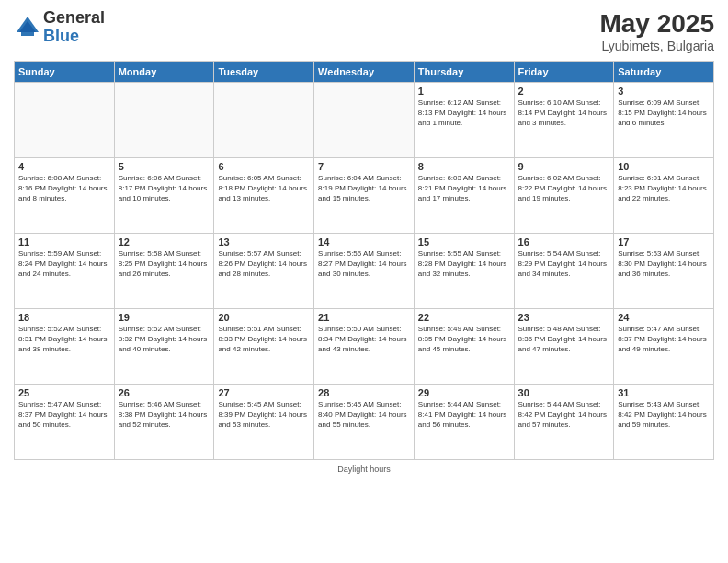 Image resolution: width=728 pixels, height=563 pixels. Describe the element at coordinates (265, 72) in the screenshot. I see `col-header-tuesday: Tuesday` at that location.